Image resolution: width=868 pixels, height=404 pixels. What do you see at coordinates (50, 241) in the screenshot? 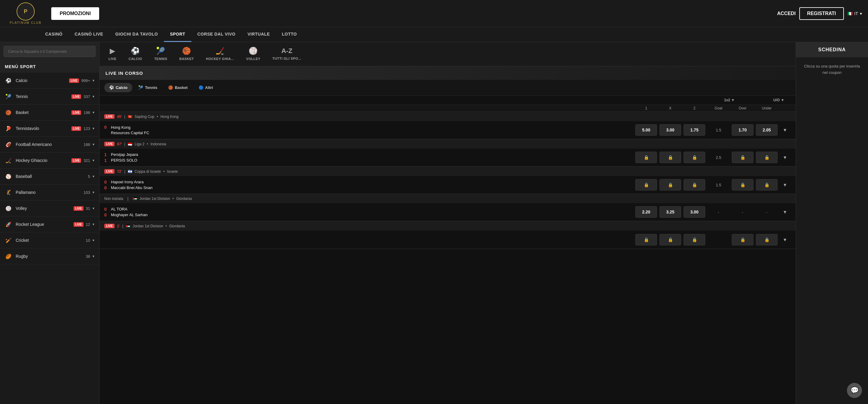
I see `sidebar-item-cricket: 🏏 Cricket 10 ▾` at bounding box center [50, 241].